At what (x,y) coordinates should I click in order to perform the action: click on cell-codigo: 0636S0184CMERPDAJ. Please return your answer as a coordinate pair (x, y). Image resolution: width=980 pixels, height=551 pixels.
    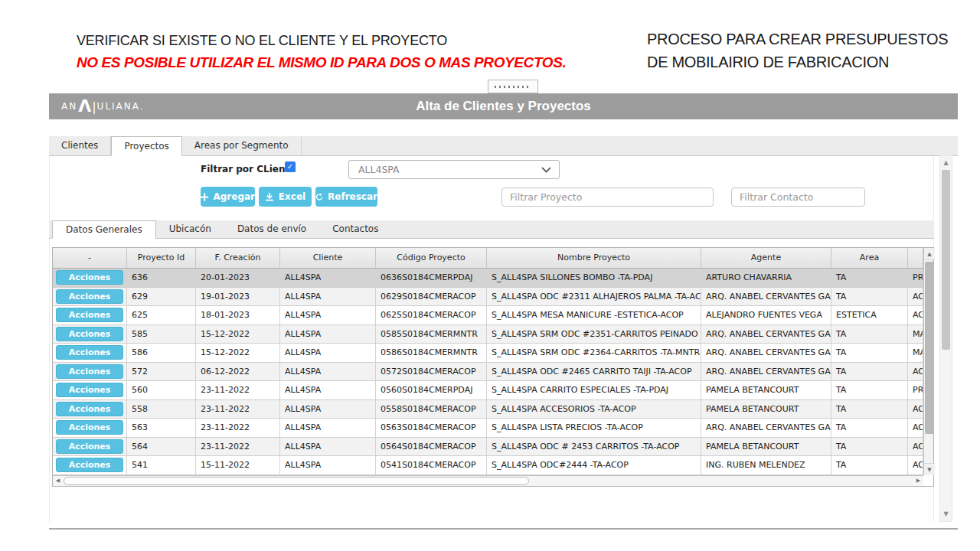
    Looking at the image, I should click on (432, 279).